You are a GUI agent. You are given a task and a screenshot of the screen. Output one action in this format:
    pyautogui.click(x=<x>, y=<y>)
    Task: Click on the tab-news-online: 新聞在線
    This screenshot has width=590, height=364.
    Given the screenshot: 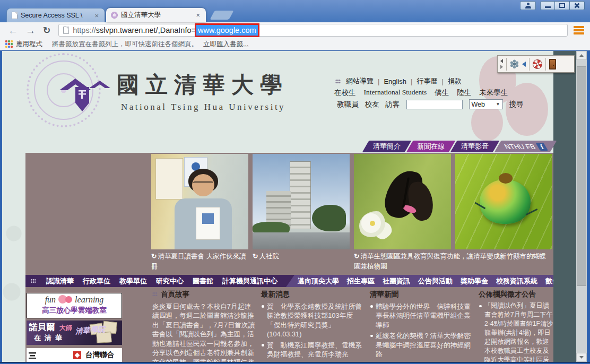 What is the action you would take?
    pyautogui.click(x=431, y=146)
    